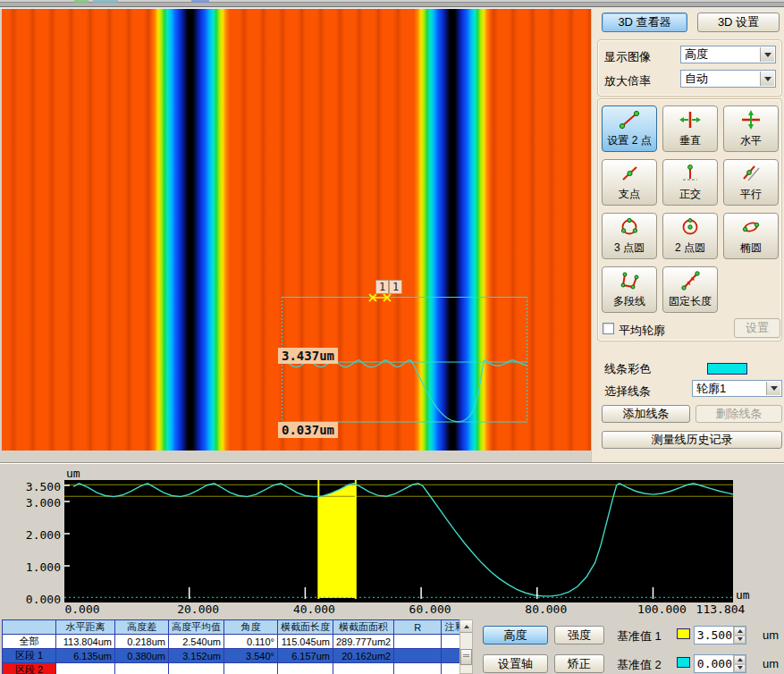  I want to click on reference1-label: 基准值 1, so click(639, 636).